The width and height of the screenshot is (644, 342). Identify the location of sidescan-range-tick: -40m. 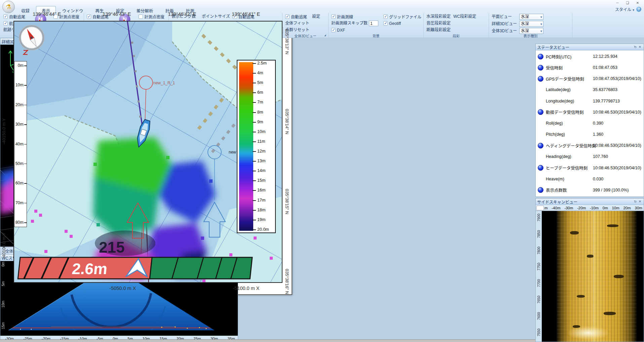
(556, 208).